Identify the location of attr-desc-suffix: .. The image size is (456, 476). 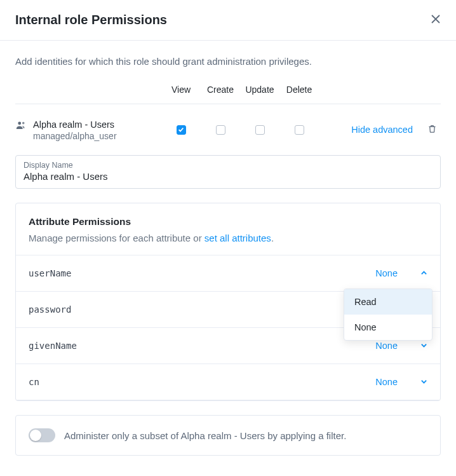
(272, 238).